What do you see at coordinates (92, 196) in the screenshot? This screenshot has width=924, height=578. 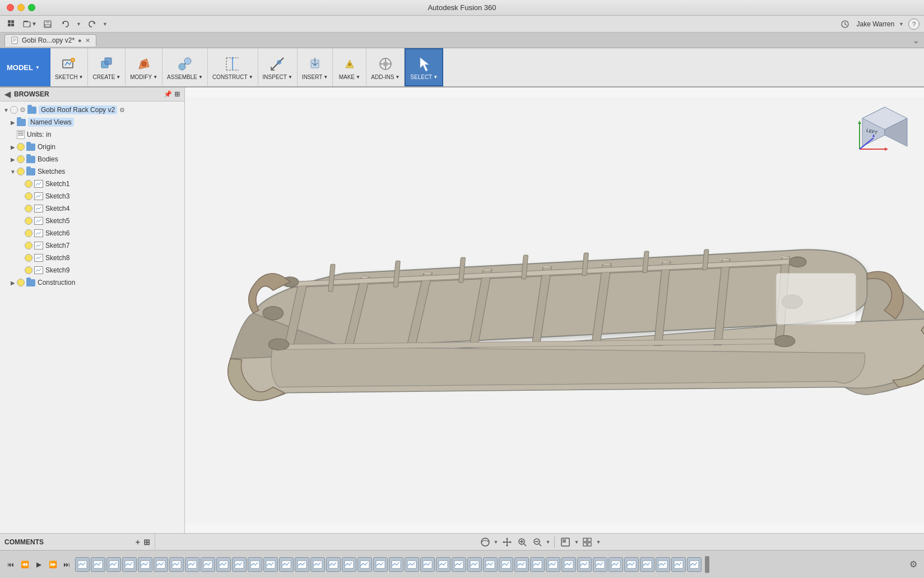 I see `tree-sketch3: Sketch3` at bounding box center [92, 196].